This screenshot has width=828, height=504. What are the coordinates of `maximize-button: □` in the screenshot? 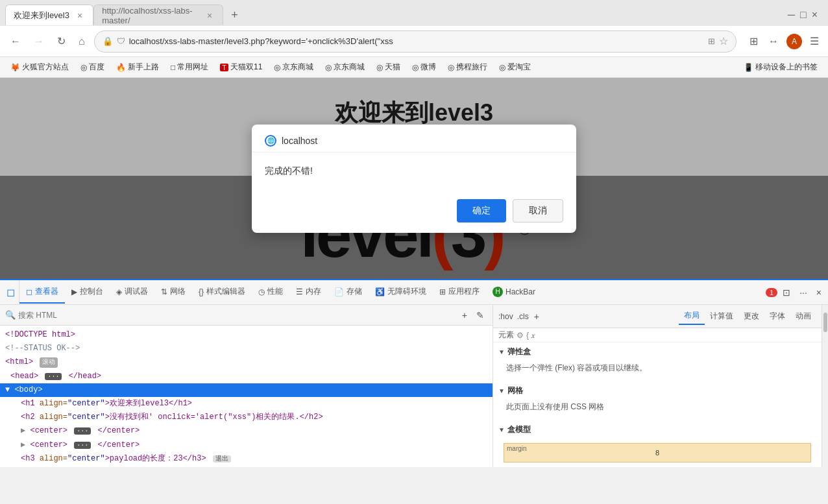 It's located at (803, 15).